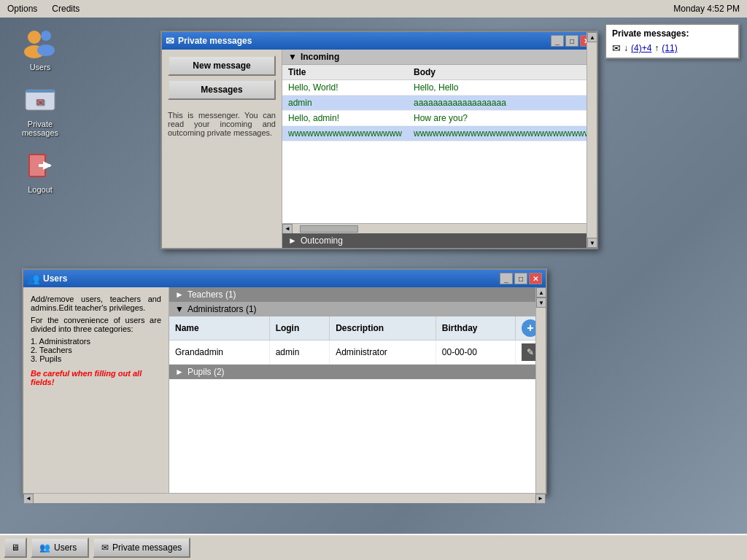 The image size is (747, 560). What do you see at coordinates (179, 309) in the screenshot?
I see `admins-arrow: ▼` at bounding box center [179, 309].